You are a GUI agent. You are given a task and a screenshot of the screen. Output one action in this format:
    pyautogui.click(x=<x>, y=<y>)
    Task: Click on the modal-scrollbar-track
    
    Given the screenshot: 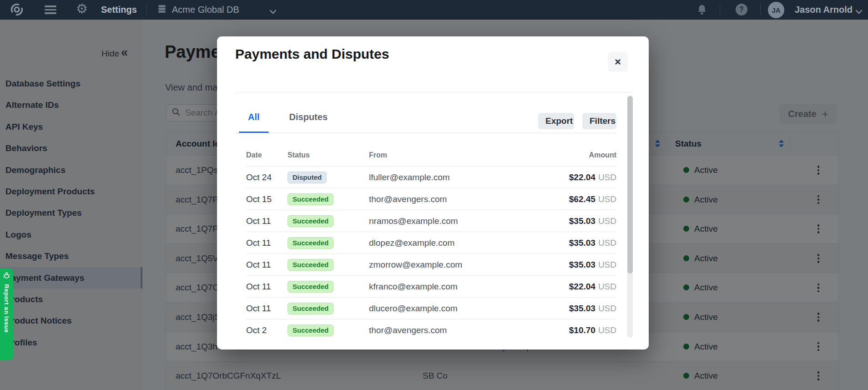 What is the action you would take?
    pyautogui.click(x=630, y=217)
    